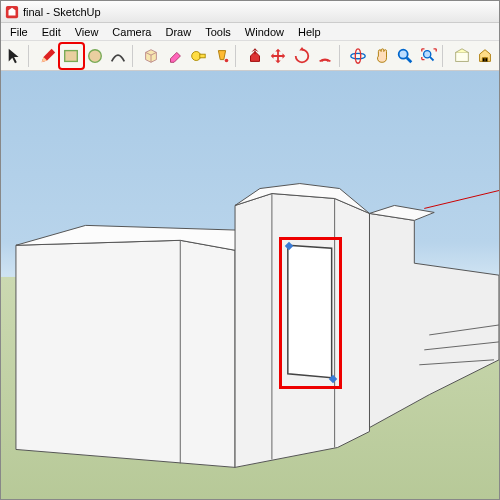  I want to click on menu-draw: Draw, so click(178, 32).